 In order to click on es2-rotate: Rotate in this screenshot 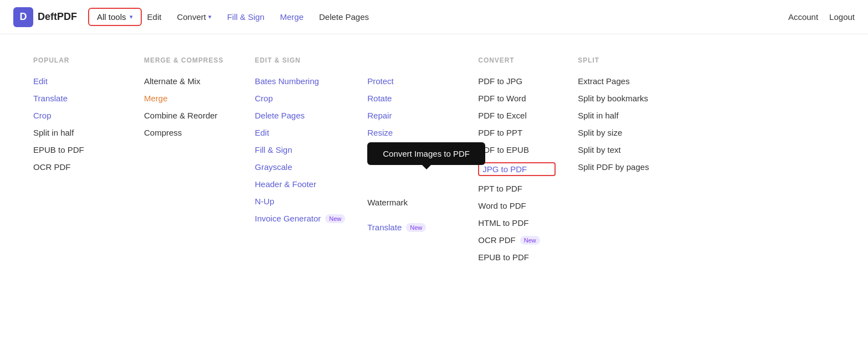, I will do `click(412, 99)`.